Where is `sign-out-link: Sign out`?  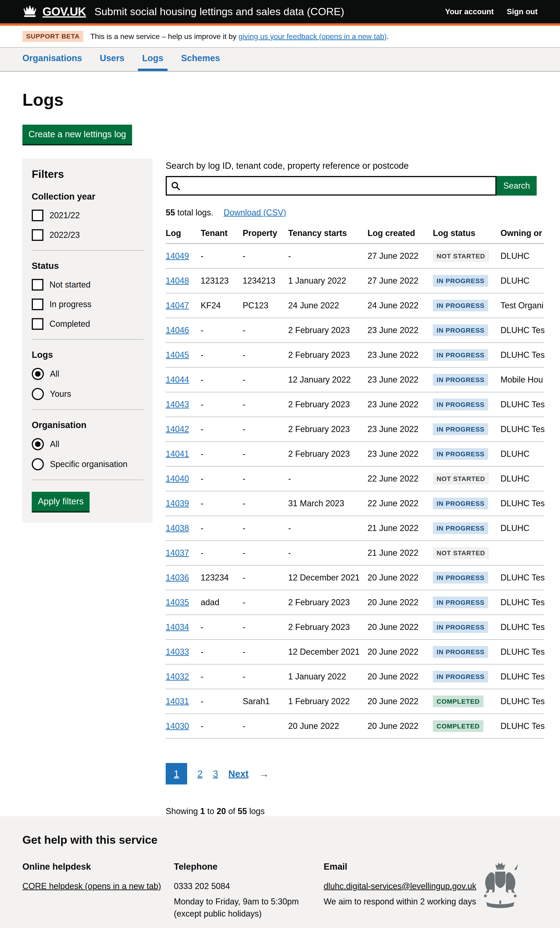
sign-out-link: Sign out is located at coordinates (522, 12).